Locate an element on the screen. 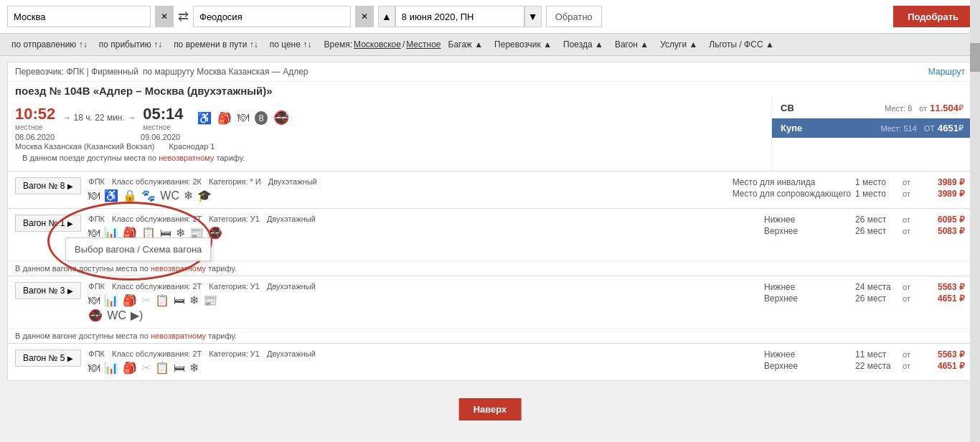  swap-button: ⇄ is located at coordinates (184, 17).